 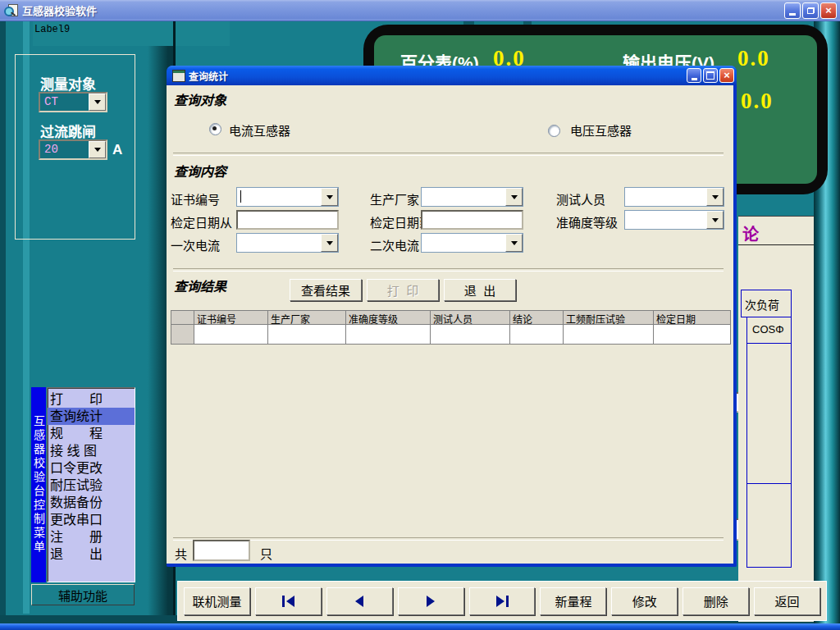 I want to click on restore-button, so click(x=810, y=11).